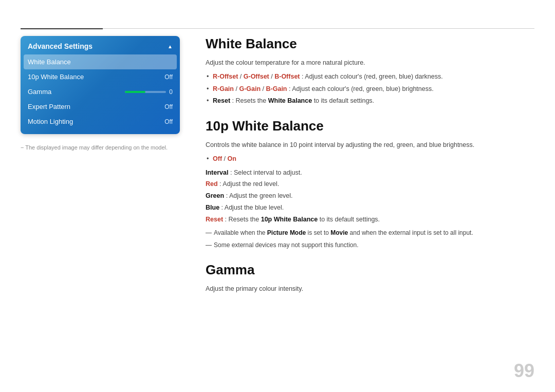 The image size is (555, 392). Describe the element at coordinates (49, 107) in the screenshot. I see `sidebar-item-label: Expert Pattern` at that location.